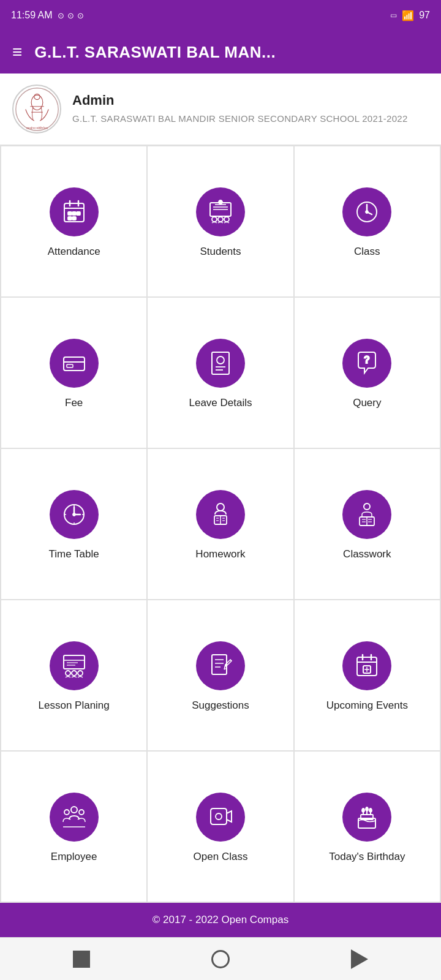 The height and width of the screenshot is (980, 441). What do you see at coordinates (368, 222) in the screenshot?
I see `menu-item-class: Class` at bounding box center [368, 222].